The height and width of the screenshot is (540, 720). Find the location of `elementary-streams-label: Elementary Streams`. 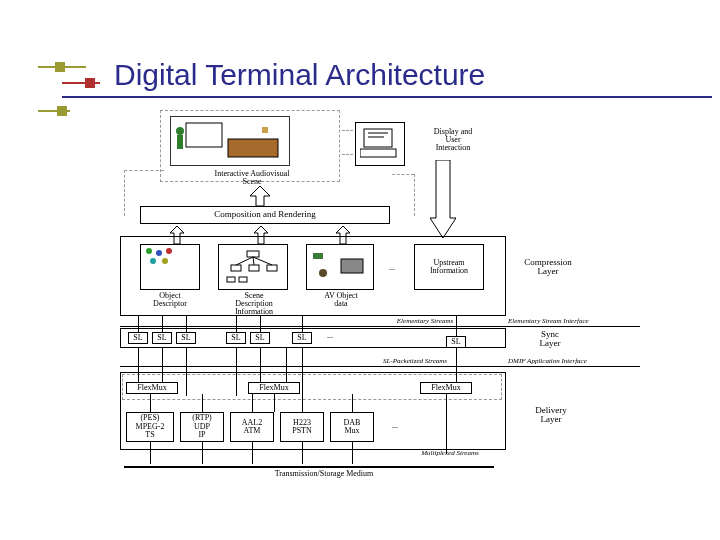

elementary-streams-label: Elementary Streams is located at coordinates (425, 322).